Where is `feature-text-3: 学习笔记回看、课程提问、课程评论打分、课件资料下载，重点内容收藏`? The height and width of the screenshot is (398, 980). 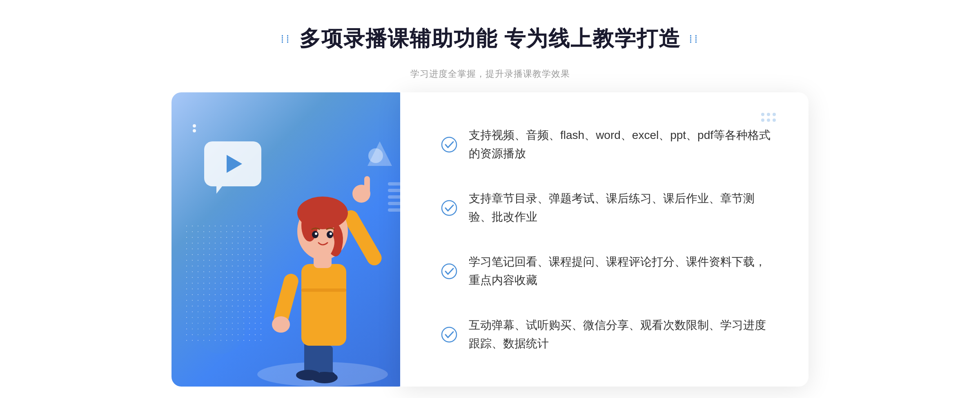 feature-text-3: 学习笔记回看、课程提问、课程评论打分、课件资料下载，重点内容收藏 is located at coordinates (622, 271).